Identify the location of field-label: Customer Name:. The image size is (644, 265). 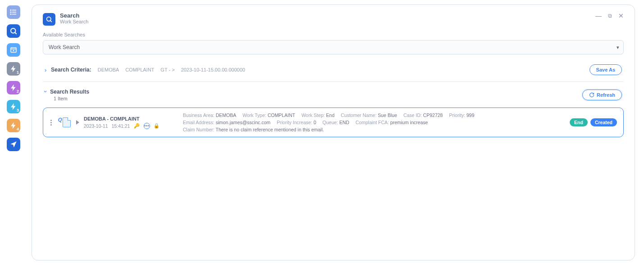
(359, 115).